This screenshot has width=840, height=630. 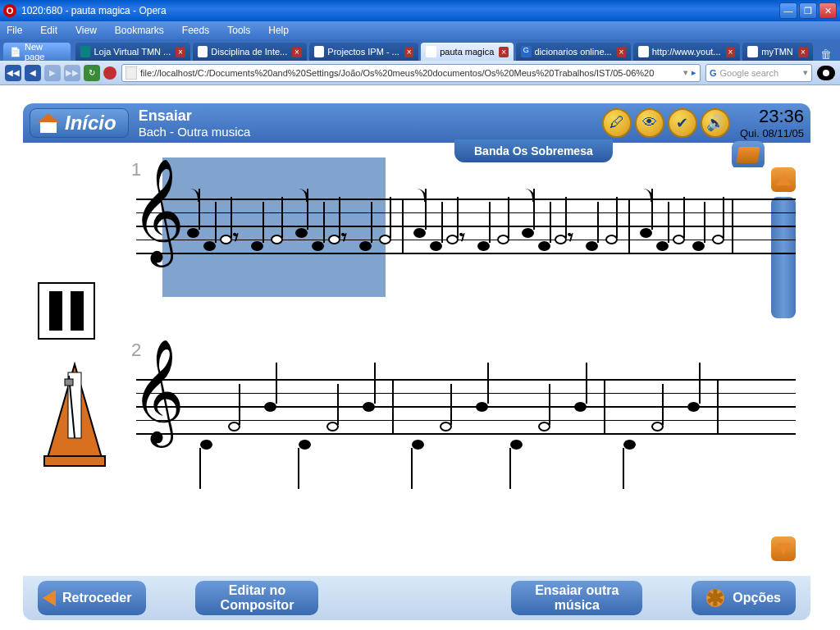 I want to click on check-icon: ✔, so click(x=682, y=123).